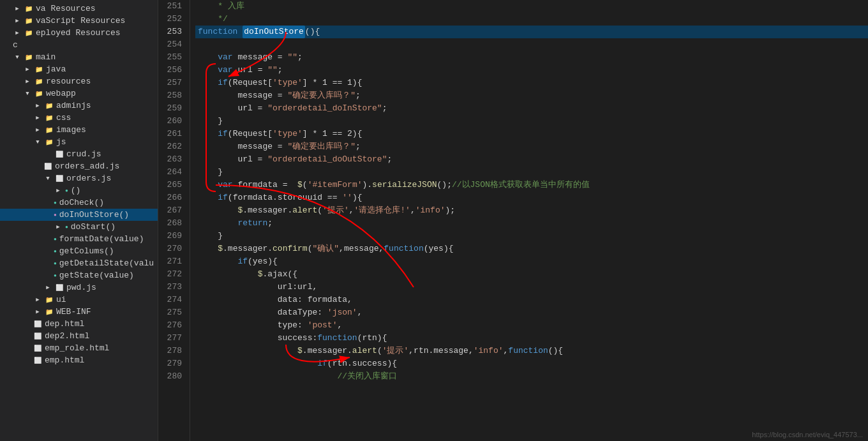 This screenshot has width=868, height=441. I want to click on code-line-255: var message = "";, so click(532, 57).